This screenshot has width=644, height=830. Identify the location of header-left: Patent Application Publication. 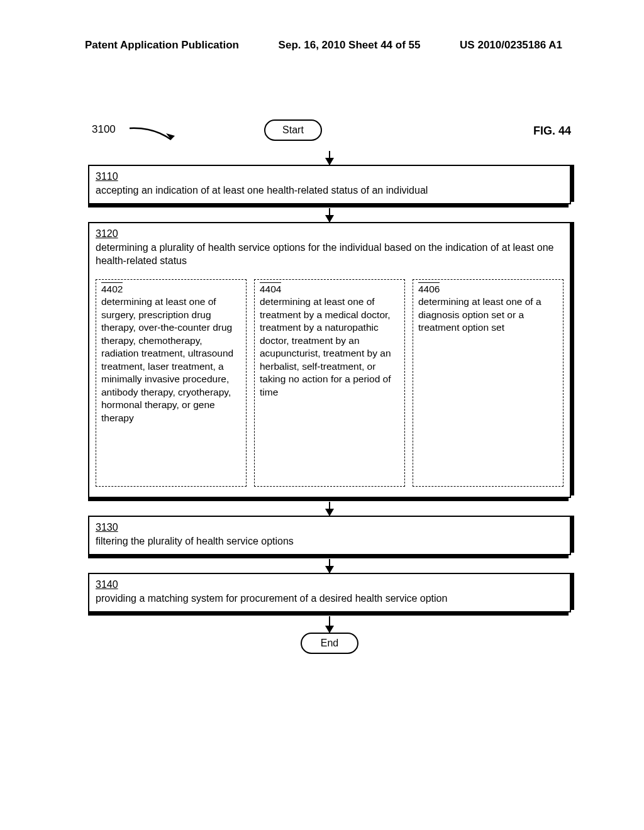
(162, 45).